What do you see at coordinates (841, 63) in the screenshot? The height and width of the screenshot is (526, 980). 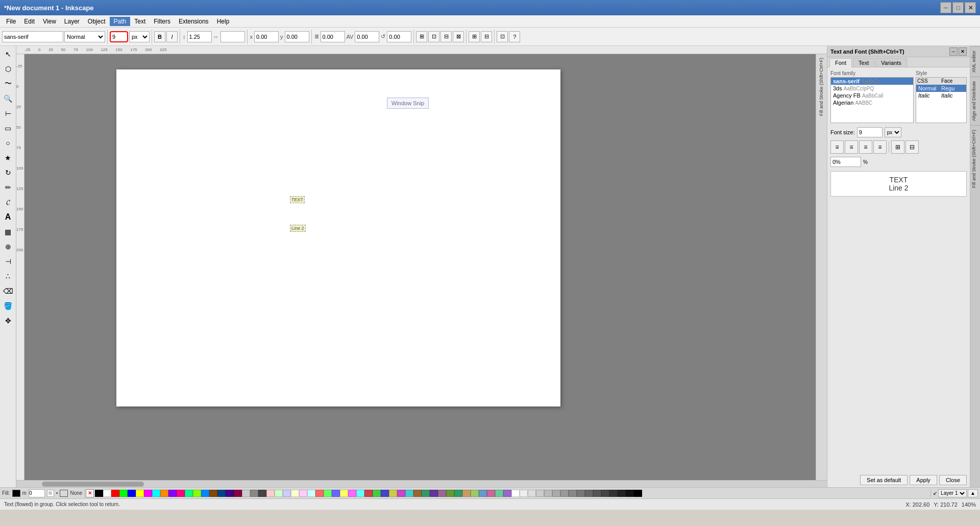 I see `tab-font: Font` at bounding box center [841, 63].